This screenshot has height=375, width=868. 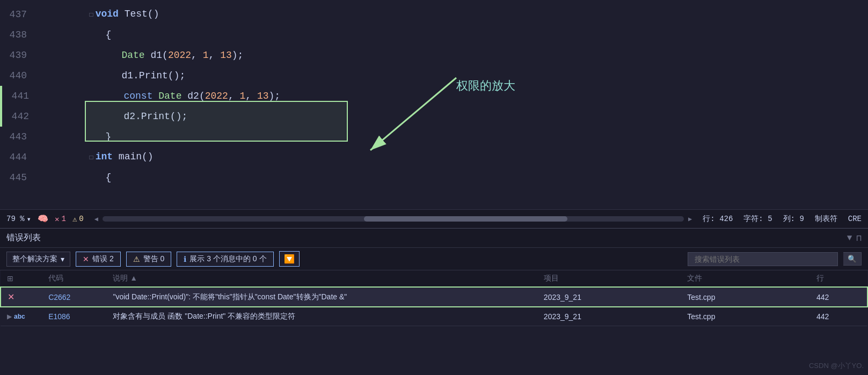 I want to click on error-row-0-icon: ✕, so click(x=21, y=297).